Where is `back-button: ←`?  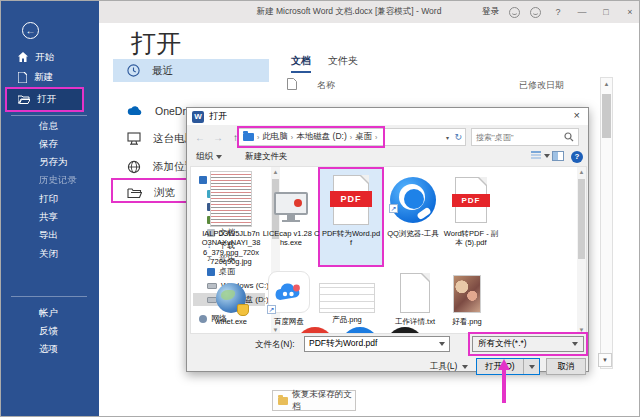 back-button: ← is located at coordinates (30, 30).